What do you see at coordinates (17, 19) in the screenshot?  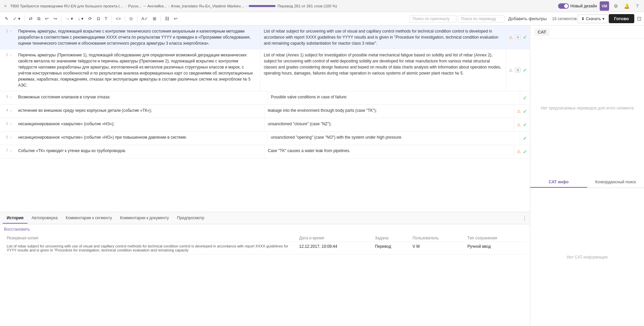 I see `confirm-button: ✓ ▾` at bounding box center [17, 19].